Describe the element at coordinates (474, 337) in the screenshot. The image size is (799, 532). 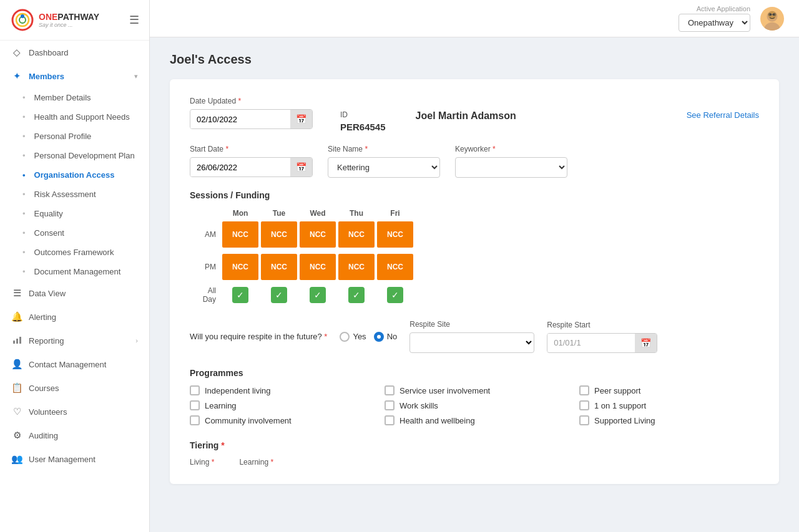
I see `respite-row: Will you require respite in the future? …` at that location.